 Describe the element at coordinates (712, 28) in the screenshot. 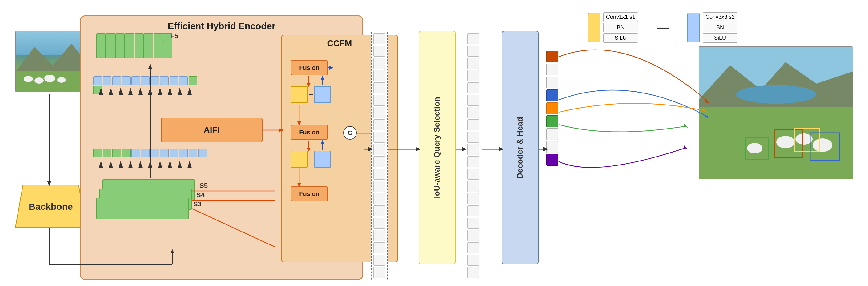

I see `legend-item-conv3x3: Conv3x3 s2 BN SiLU` at that location.